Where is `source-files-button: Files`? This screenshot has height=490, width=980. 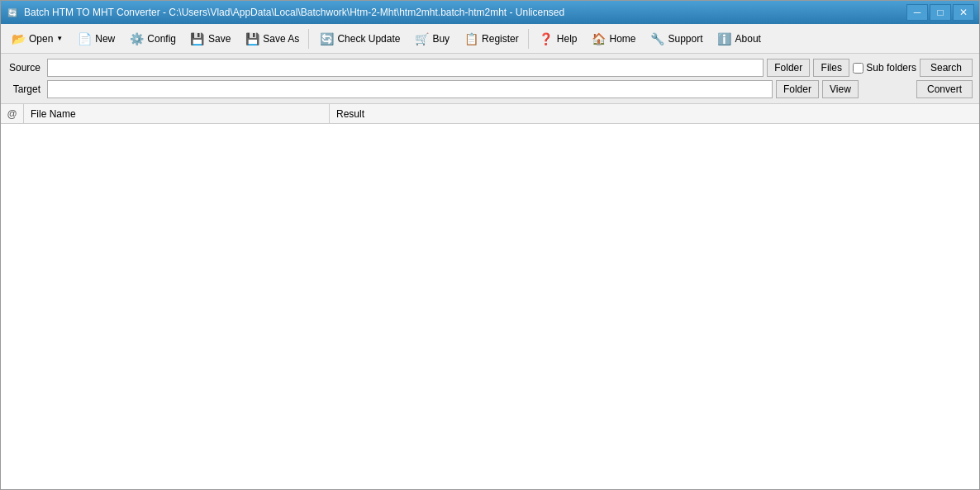 source-files-button: Files is located at coordinates (831, 68).